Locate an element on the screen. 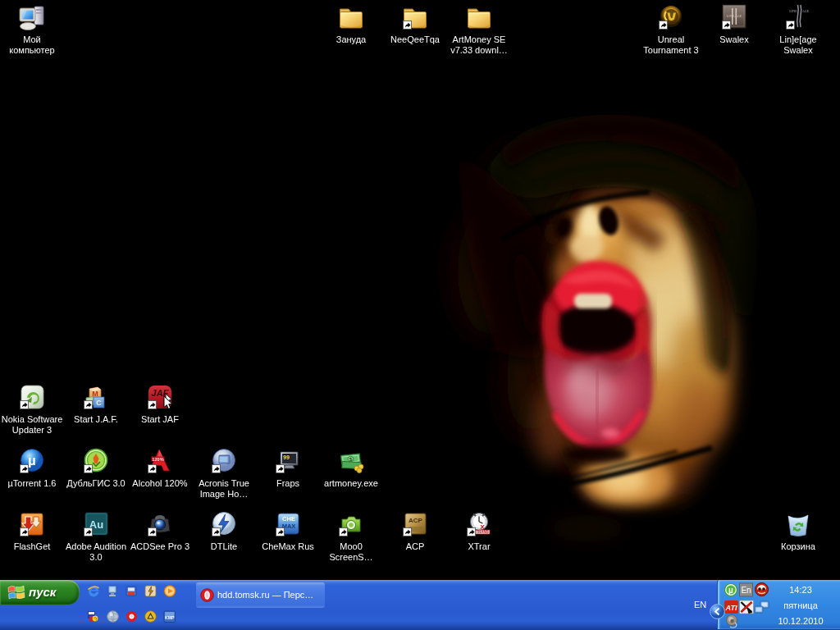  svg-text: En is located at coordinates (746, 591).